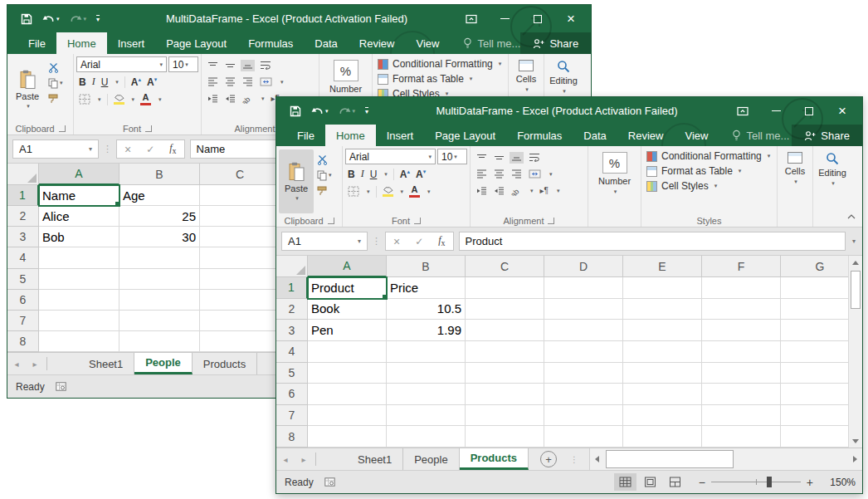 The height and width of the screenshot is (499, 868). I want to click on row-header-1: 1, so click(23, 196).